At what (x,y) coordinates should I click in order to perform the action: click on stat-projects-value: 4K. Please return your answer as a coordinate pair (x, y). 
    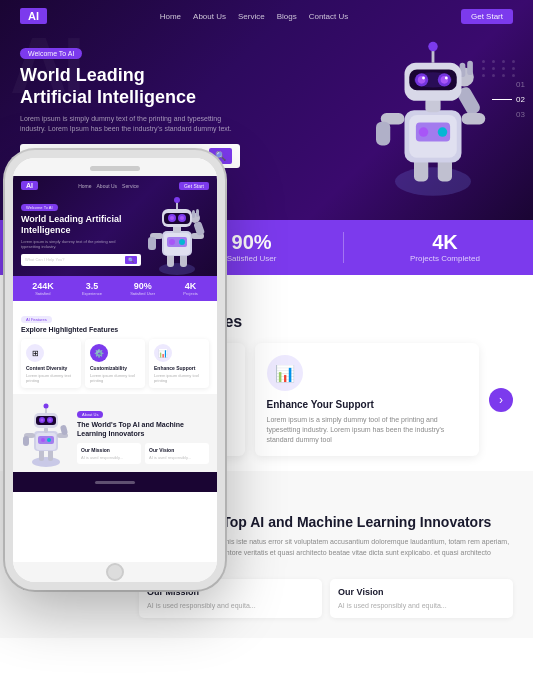
    Looking at the image, I should click on (445, 242).